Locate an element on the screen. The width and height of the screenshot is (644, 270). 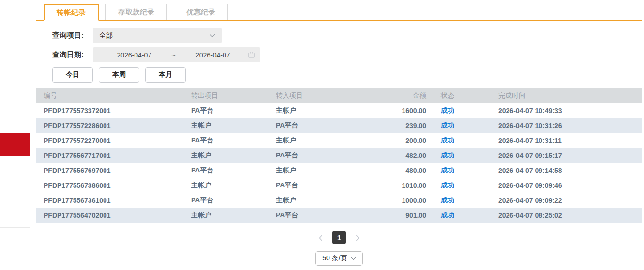
red-banner-block is located at coordinates (15, 145).